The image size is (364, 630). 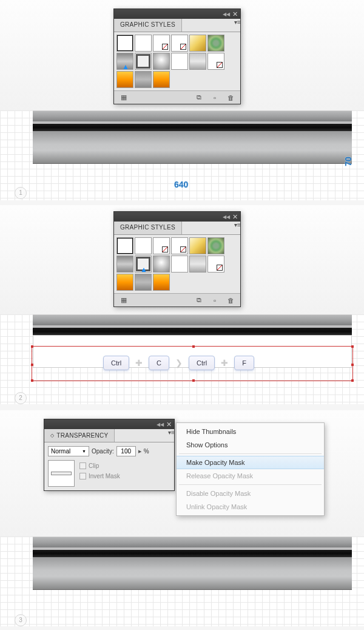 I want to click on shortcut-row: Ctrl ✚ C ❯ Ctrl ✚ F, so click(x=178, y=363).